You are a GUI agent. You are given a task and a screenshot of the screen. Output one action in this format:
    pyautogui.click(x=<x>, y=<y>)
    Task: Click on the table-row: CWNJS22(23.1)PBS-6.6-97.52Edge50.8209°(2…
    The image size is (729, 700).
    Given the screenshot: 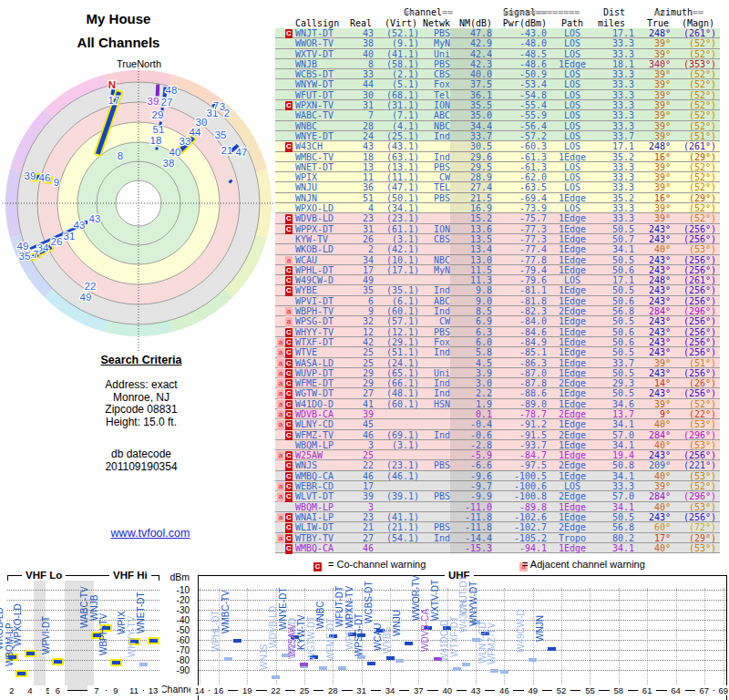 What is the action you would take?
    pyautogui.click(x=498, y=465)
    